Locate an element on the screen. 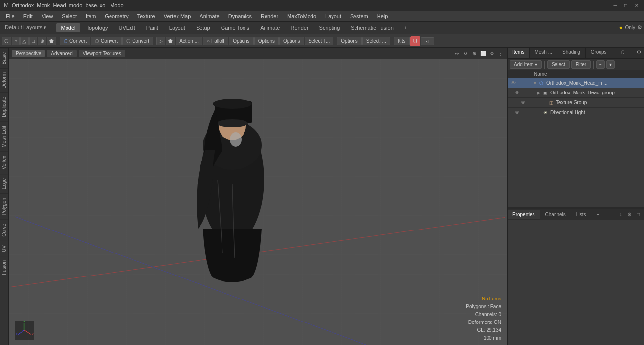  sidebar-tab-edge: Edge is located at coordinates (4, 184).